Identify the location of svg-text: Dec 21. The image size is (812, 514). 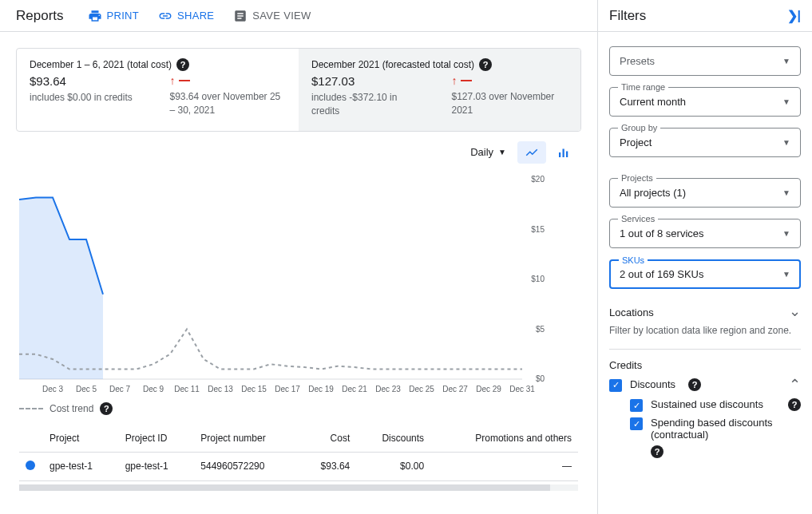
(355, 389).